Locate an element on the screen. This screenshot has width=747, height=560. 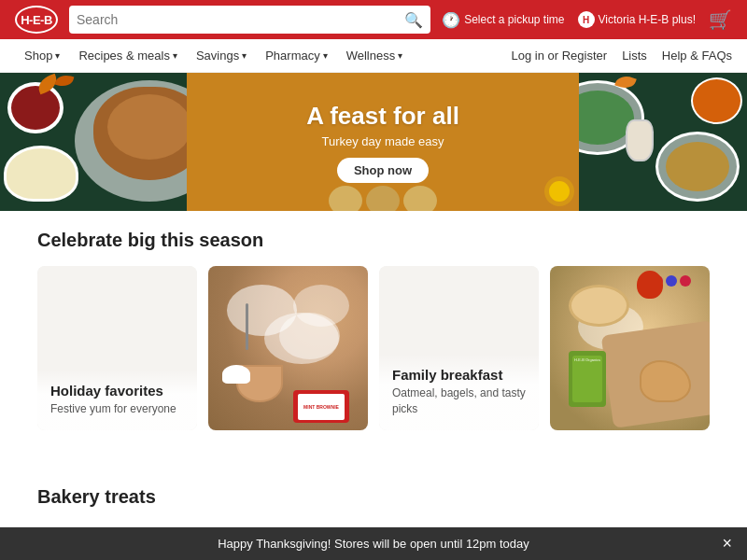
cranberry-decoration is located at coordinates (35, 108).